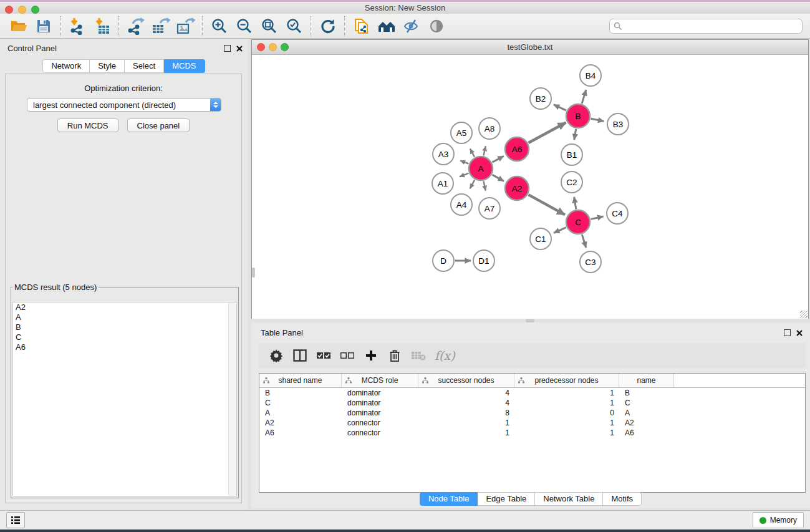  Describe the element at coordinates (498, 159) in the screenshot. I see `edge-A-A6` at that location.